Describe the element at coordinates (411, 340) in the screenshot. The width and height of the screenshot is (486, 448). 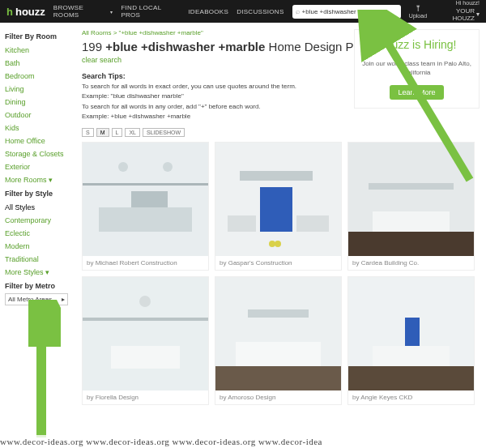
I see `result-card: by Angie Keyes CKD` at that location.